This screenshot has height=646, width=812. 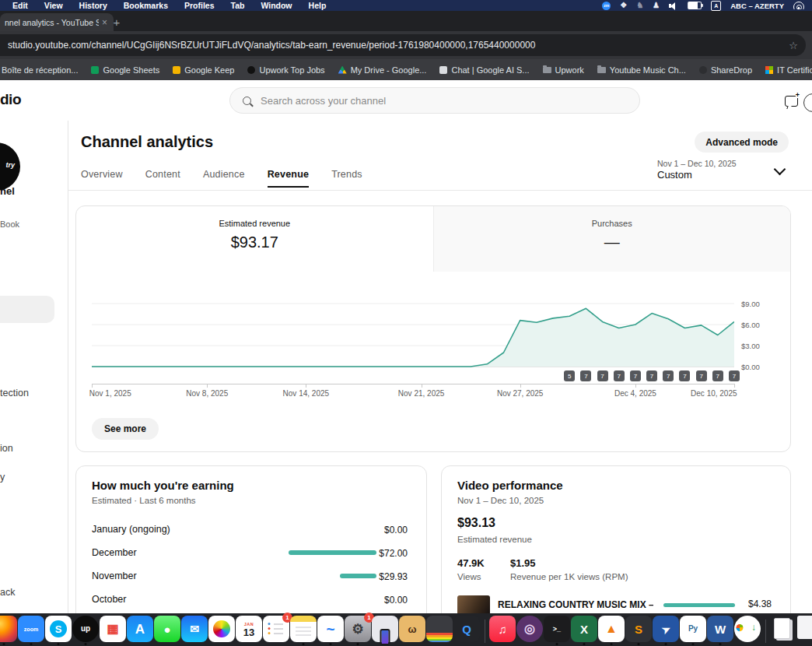 What do you see at coordinates (303, 629) in the screenshot?
I see `dock-notes` at bounding box center [303, 629].